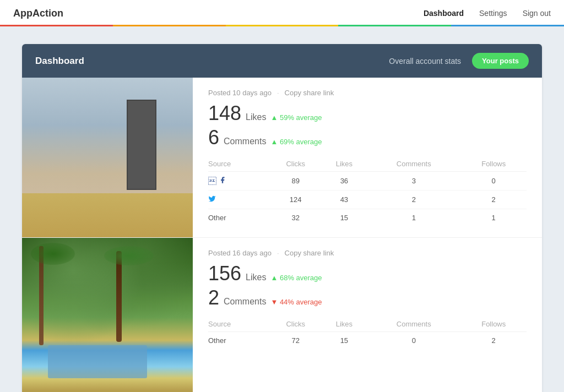 The image size is (564, 392). I want to click on table-row:  89 36 3 0, so click(367, 181).